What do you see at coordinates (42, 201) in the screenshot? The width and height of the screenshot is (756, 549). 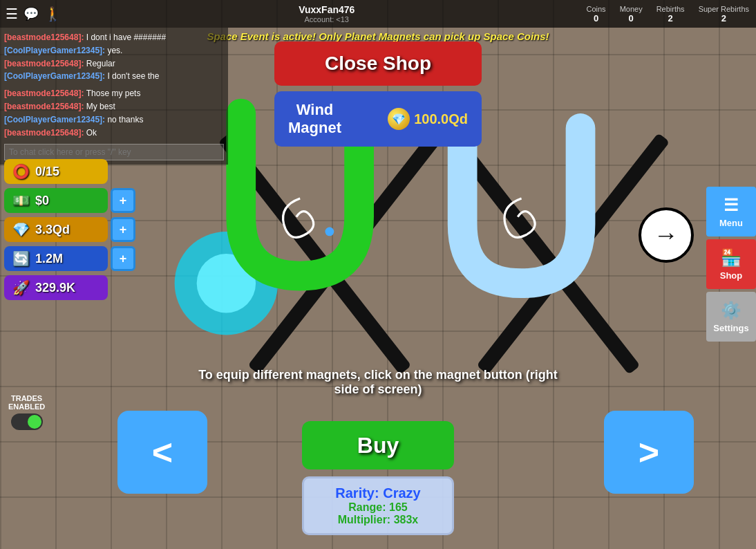 I see `cash-value: $0` at bounding box center [42, 201].